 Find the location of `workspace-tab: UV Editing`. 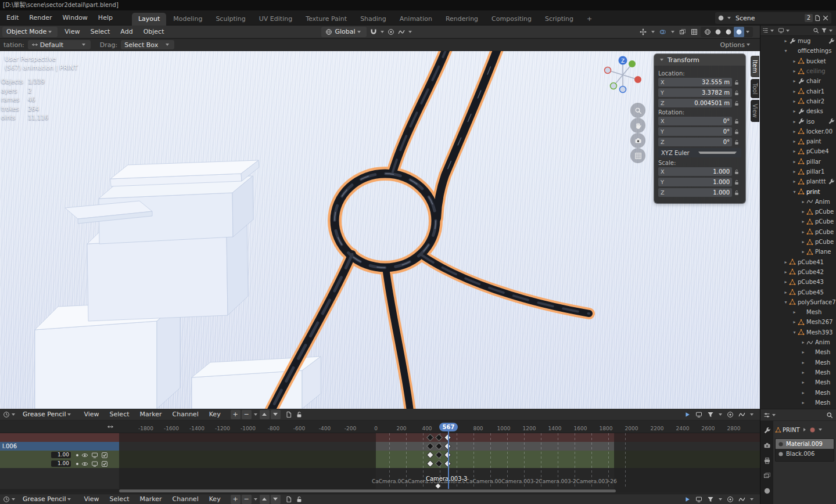

workspace-tab: UV Editing is located at coordinates (275, 19).